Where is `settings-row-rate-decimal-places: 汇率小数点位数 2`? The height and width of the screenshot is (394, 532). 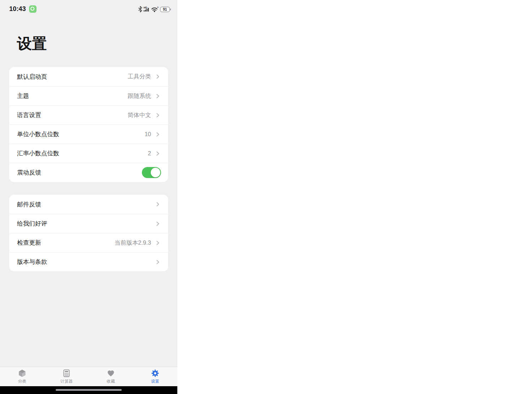 settings-row-rate-decimal-places: 汇率小数点位数 2 is located at coordinates (89, 153).